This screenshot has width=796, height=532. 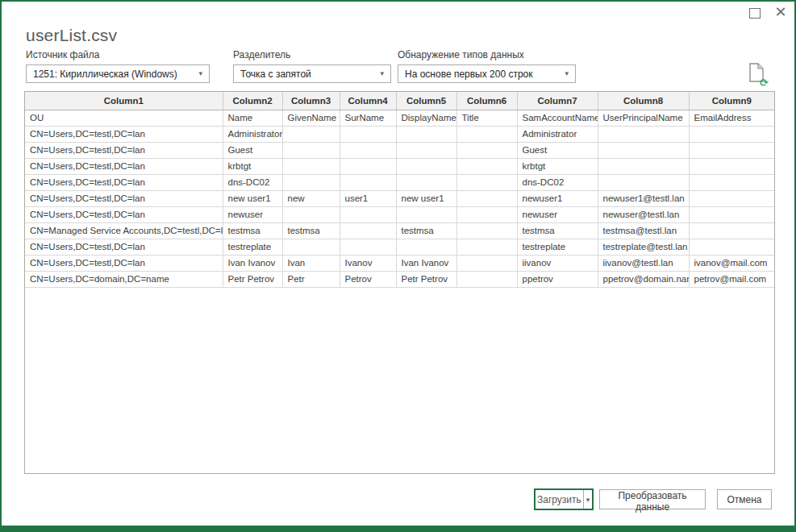 I want to click on table-row: CN=Users,DC=testl,DC=lannew user1newuser…, so click(x=400, y=198).